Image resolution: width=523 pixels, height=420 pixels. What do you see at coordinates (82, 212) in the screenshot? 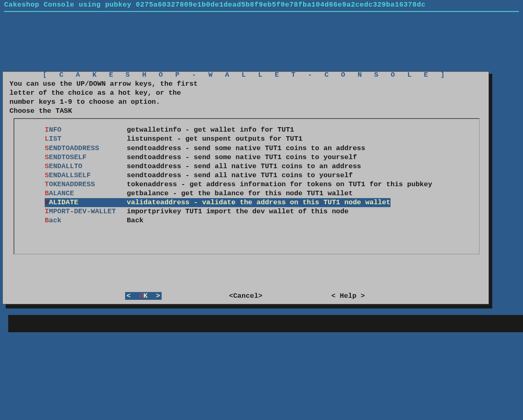
I see `menu-item-rest: MPORT-DEV-WALLET` at bounding box center [82, 212].